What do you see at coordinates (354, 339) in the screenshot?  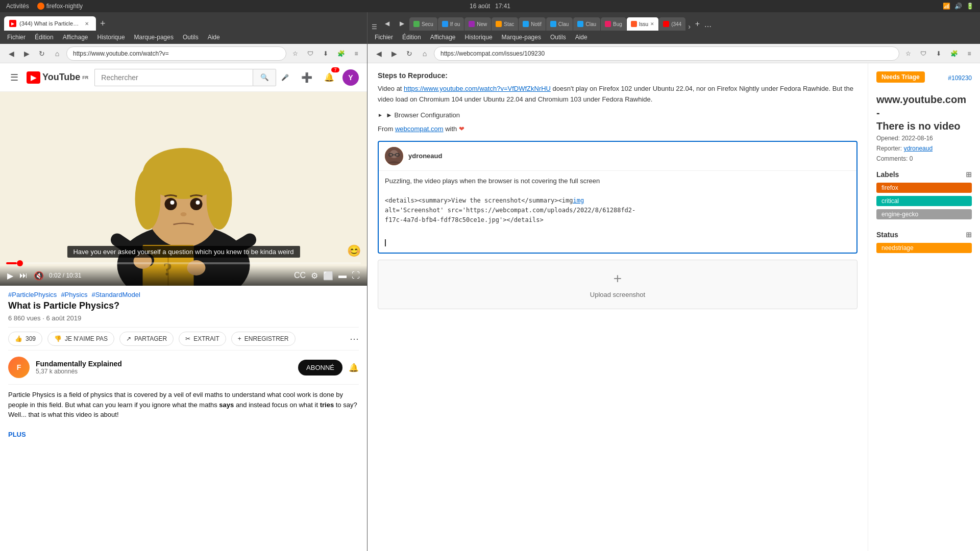 I see `more-actions-button: ⋯` at bounding box center [354, 339].